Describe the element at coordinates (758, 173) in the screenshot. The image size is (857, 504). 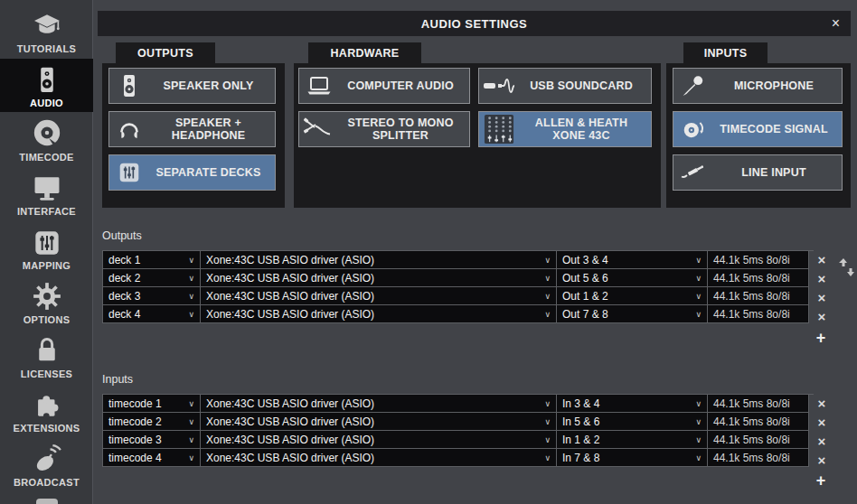
I see `line-input-button: LINE INPUT` at that location.